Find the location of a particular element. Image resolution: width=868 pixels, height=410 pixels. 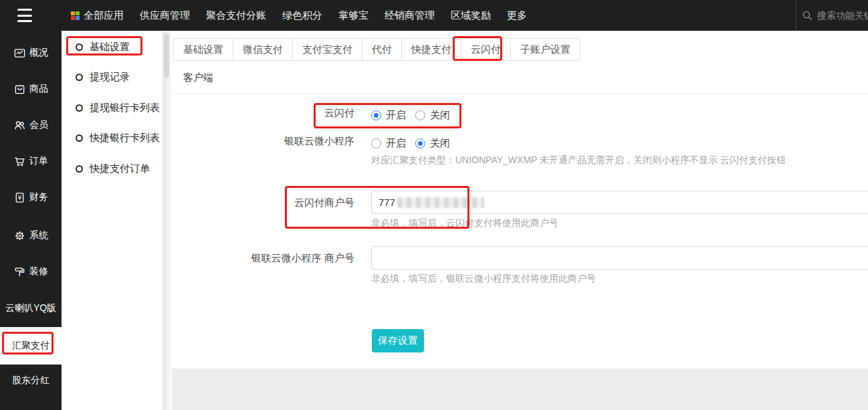

panel-separator is located at coordinates (167, 221).